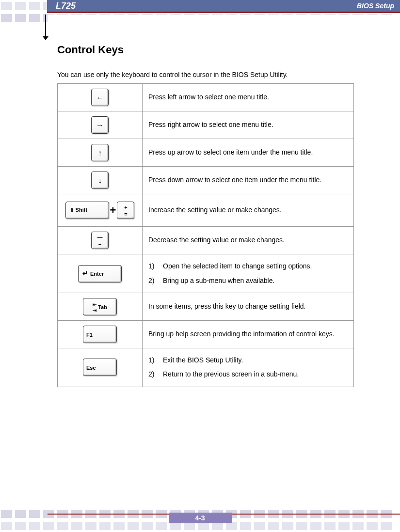 This screenshot has height=532, width=400. What do you see at coordinates (206, 210) in the screenshot?
I see `table-row: ⇧ Shift++= Increase the setting value or…` at bounding box center [206, 210].